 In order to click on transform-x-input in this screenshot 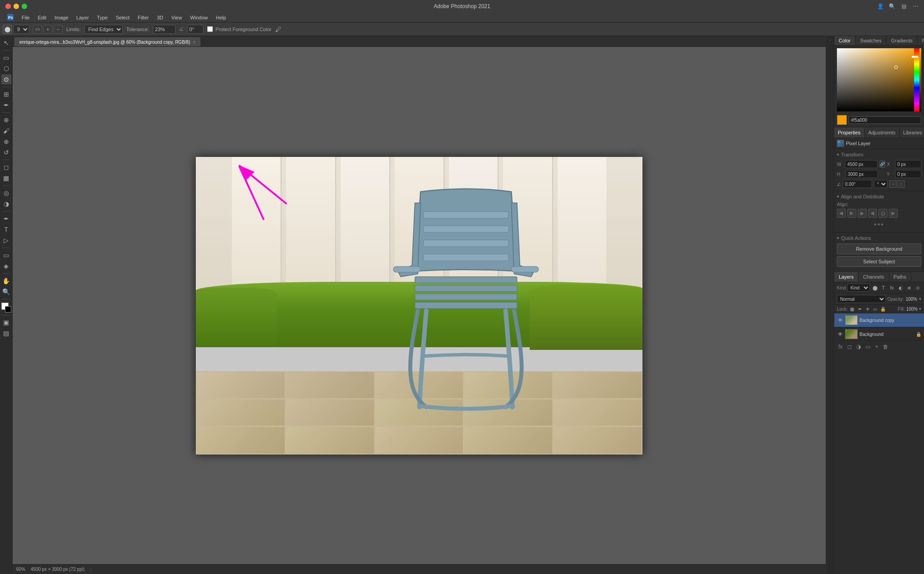, I will do `click(908, 164)`.